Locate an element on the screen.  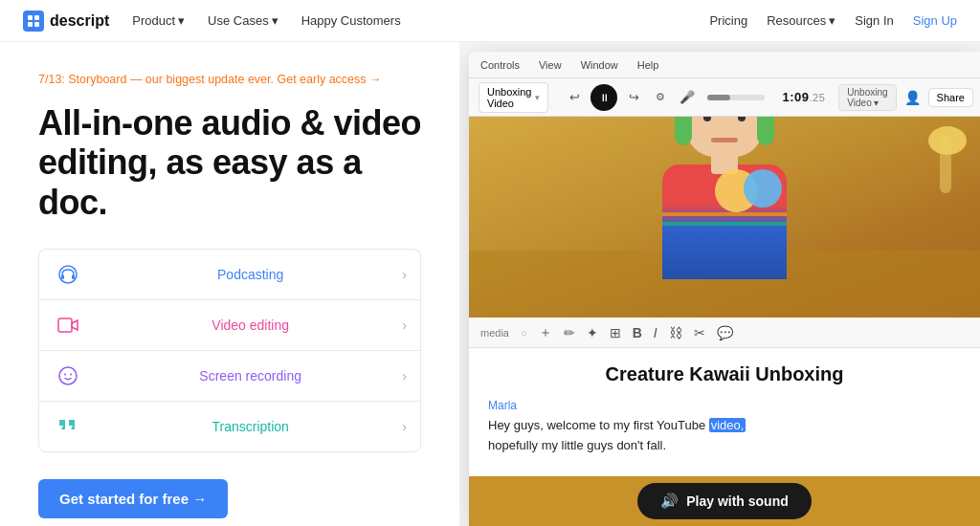
nav-customers: Happy Customers is located at coordinates (351, 21).